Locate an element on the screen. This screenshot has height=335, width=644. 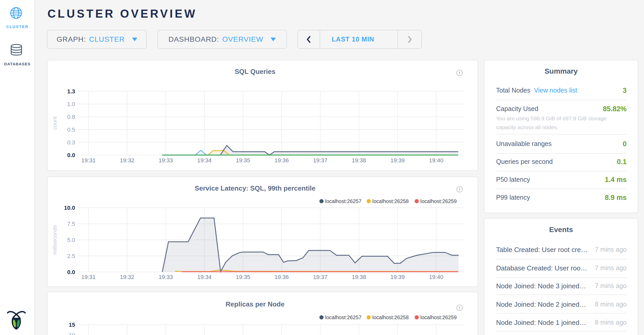
svg-text: 0.5 is located at coordinates (71, 130).